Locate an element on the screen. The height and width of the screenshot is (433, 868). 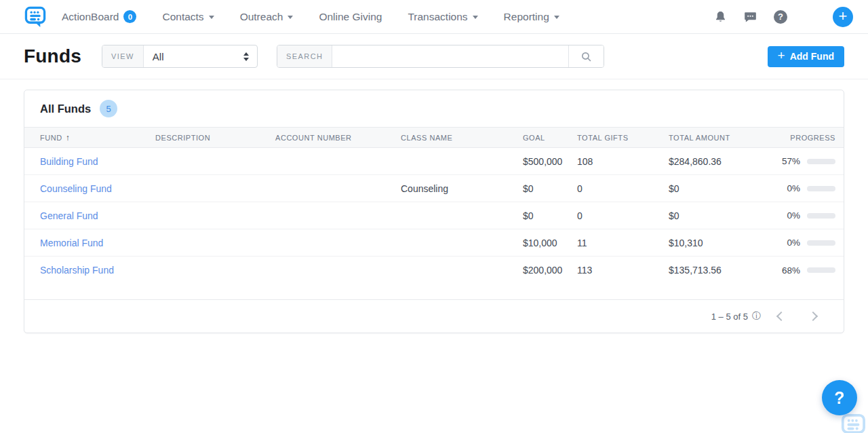
apps-grid-icon is located at coordinates (810, 16).